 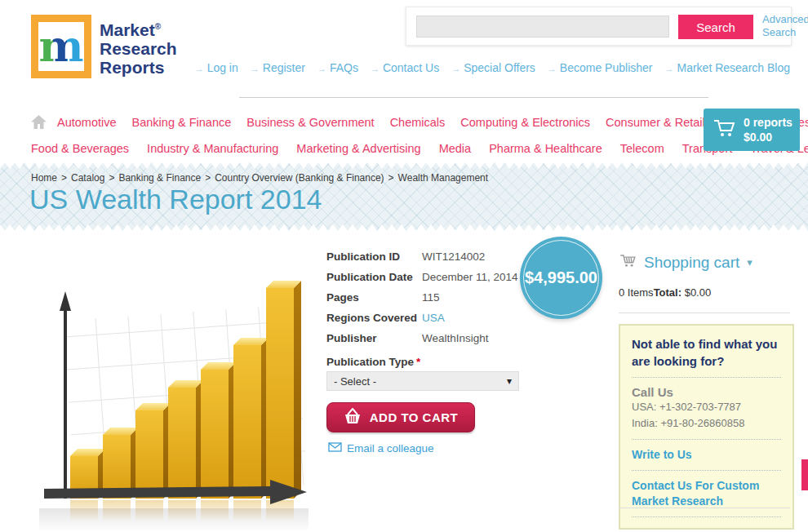 What do you see at coordinates (455, 338) in the screenshot?
I see `publisher-name: WealthInsight` at bounding box center [455, 338].